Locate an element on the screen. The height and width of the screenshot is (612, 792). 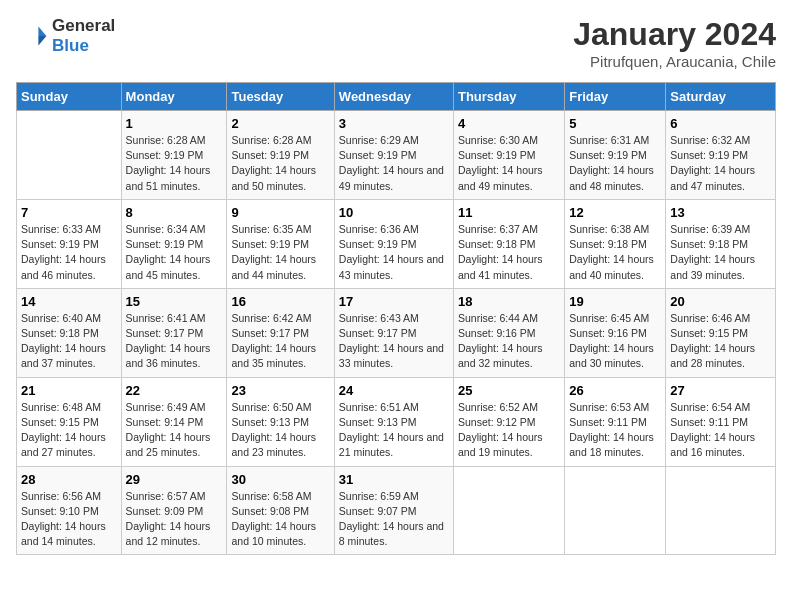
calendar-cell: 4Sunrise: 6:30 AMSunset: 9:19 PMDaylight… is located at coordinates (508, 156).